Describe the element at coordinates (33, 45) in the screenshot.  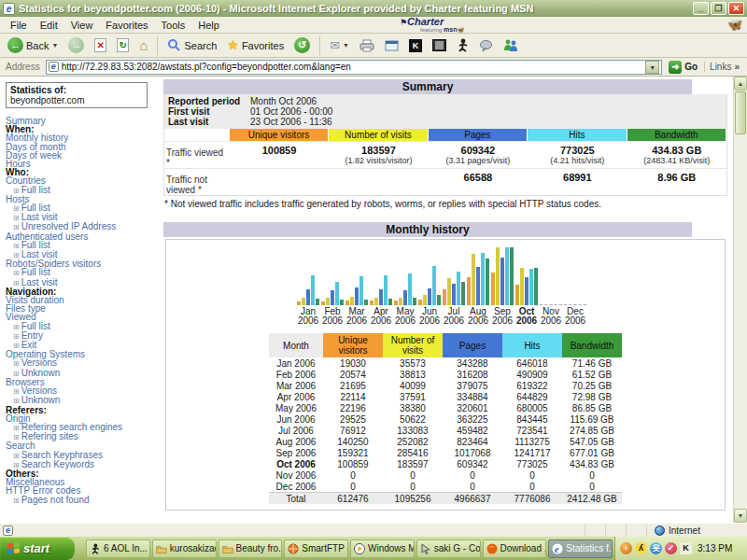
I see `back-button: ← Back ▼` at that location.